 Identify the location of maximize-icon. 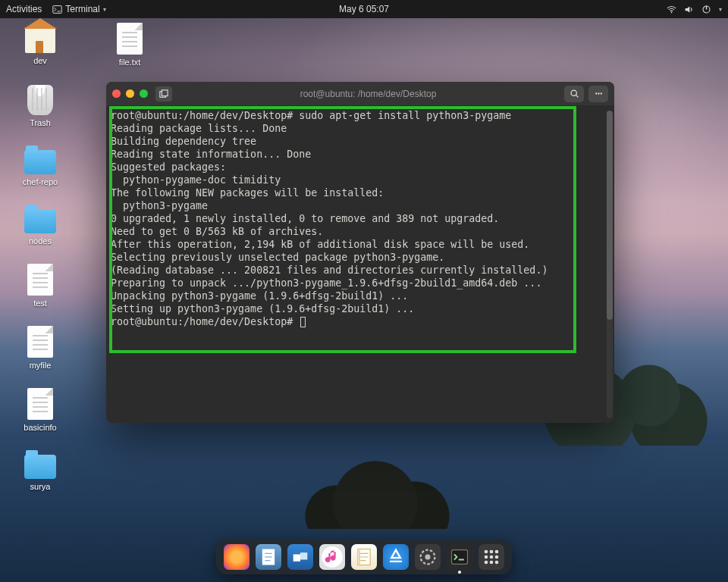
(144, 94).